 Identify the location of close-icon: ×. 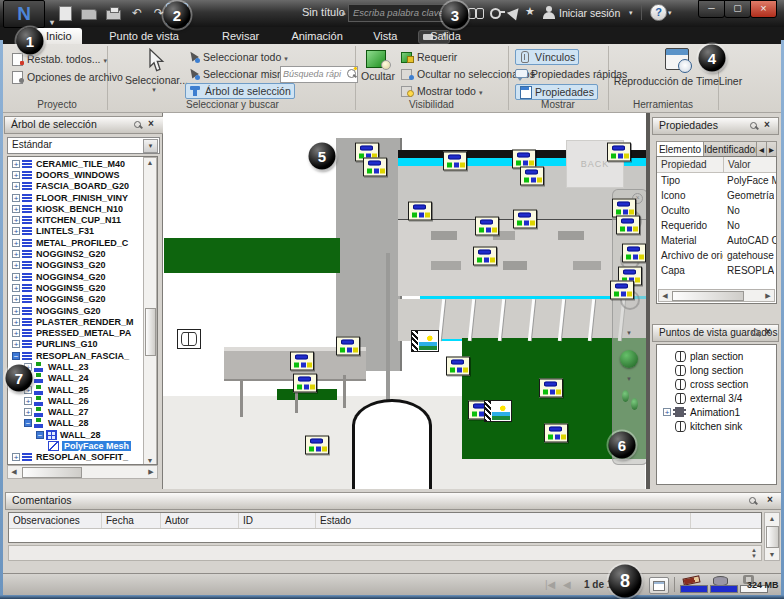
(767, 125).